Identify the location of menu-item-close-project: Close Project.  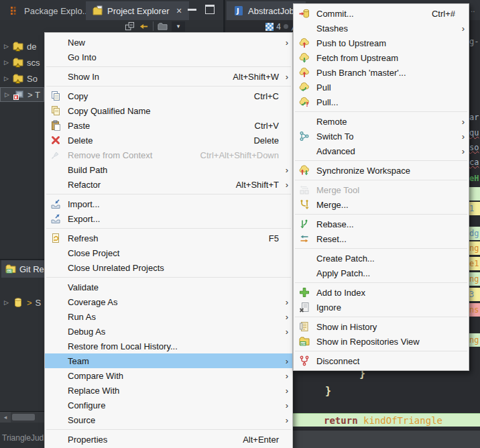
(169, 253).